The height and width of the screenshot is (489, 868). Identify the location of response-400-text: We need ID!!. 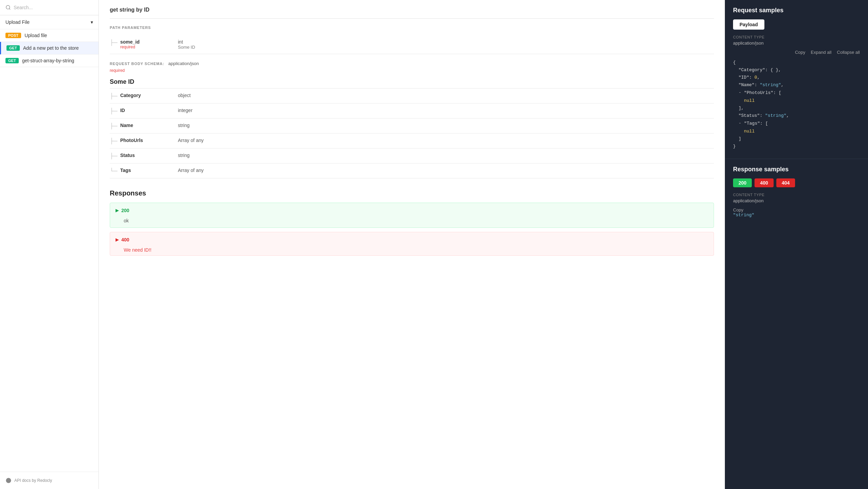
(412, 251).